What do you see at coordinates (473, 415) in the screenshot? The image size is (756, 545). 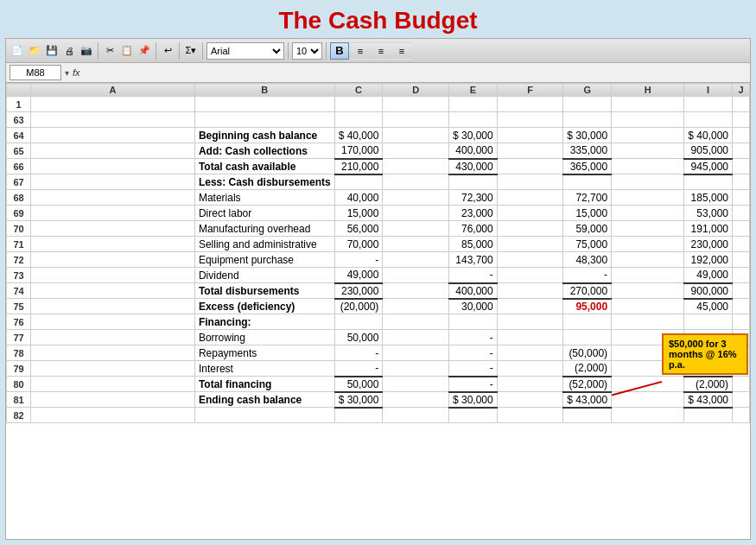 I see `cell-e82` at bounding box center [473, 415].